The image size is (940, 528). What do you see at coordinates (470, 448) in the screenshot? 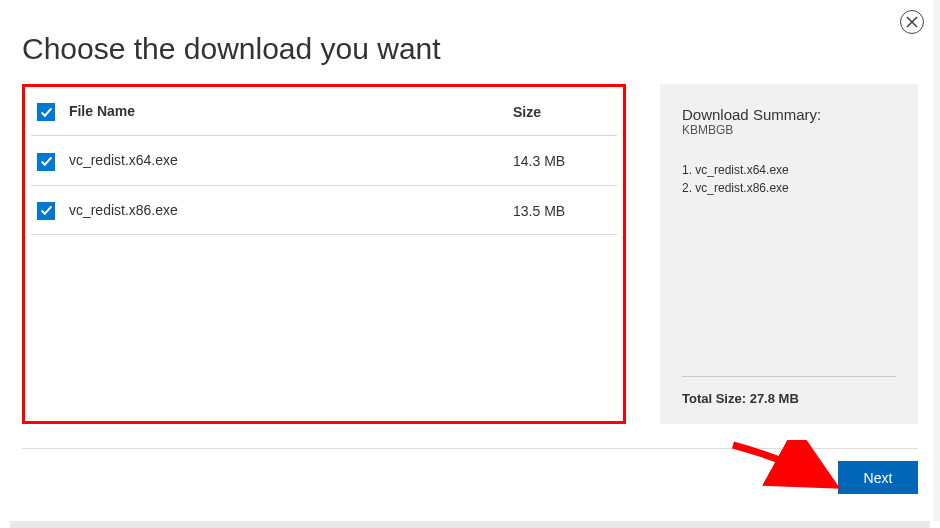
I see `footer-divider` at bounding box center [470, 448].